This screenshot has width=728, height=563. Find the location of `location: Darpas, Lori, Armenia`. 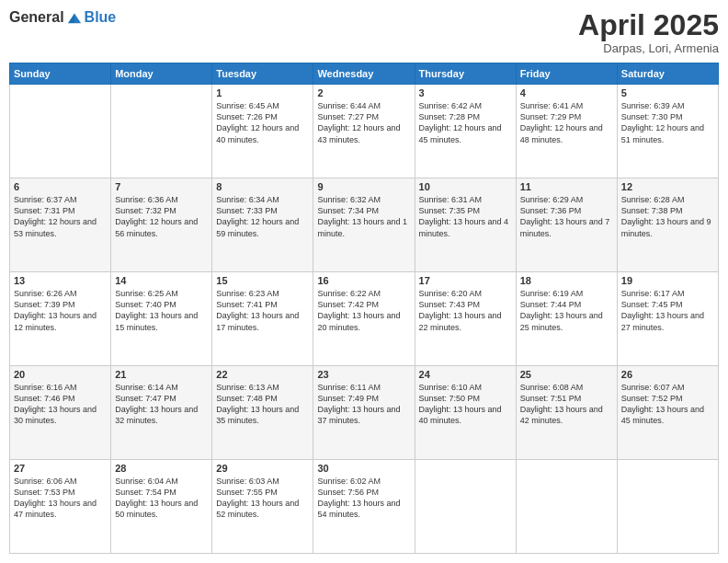

location: Darpas, Lori, Armenia is located at coordinates (649, 48).